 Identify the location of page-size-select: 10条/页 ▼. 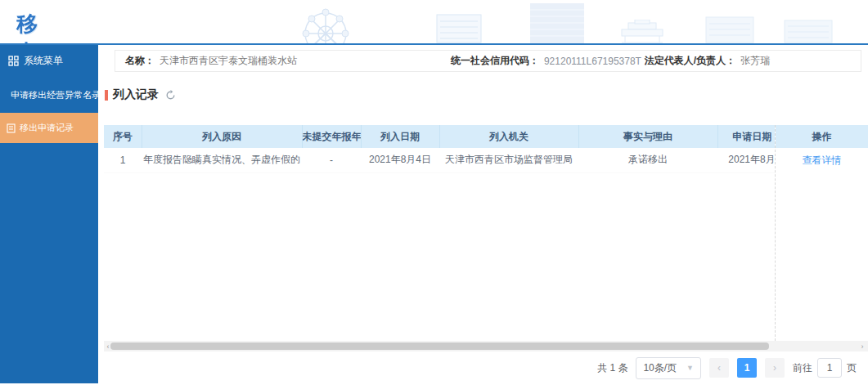
(668, 368).